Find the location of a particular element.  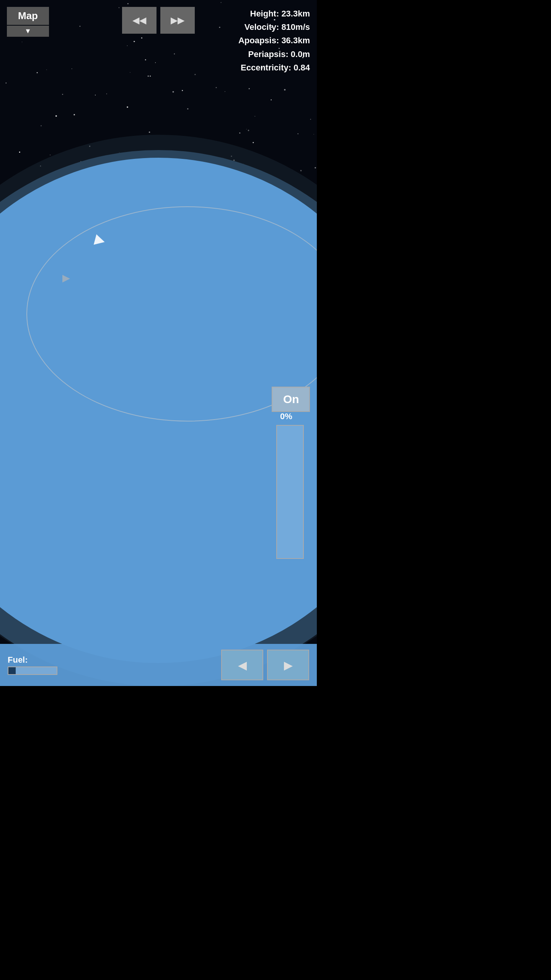

rewind-button-top: ◀◀ is located at coordinates (139, 20).